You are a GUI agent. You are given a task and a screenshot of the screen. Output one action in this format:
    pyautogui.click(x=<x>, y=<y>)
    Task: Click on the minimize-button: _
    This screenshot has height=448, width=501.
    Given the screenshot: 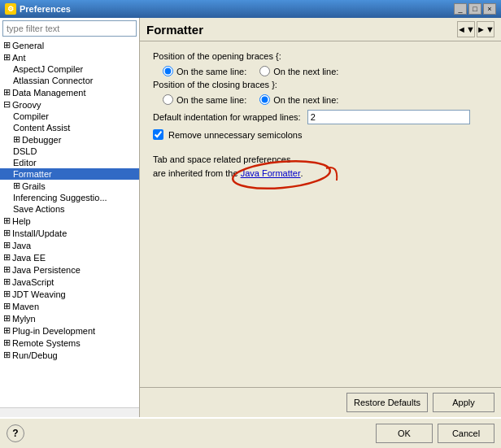 What is the action you would take?
    pyautogui.click(x=460, y=9)
    